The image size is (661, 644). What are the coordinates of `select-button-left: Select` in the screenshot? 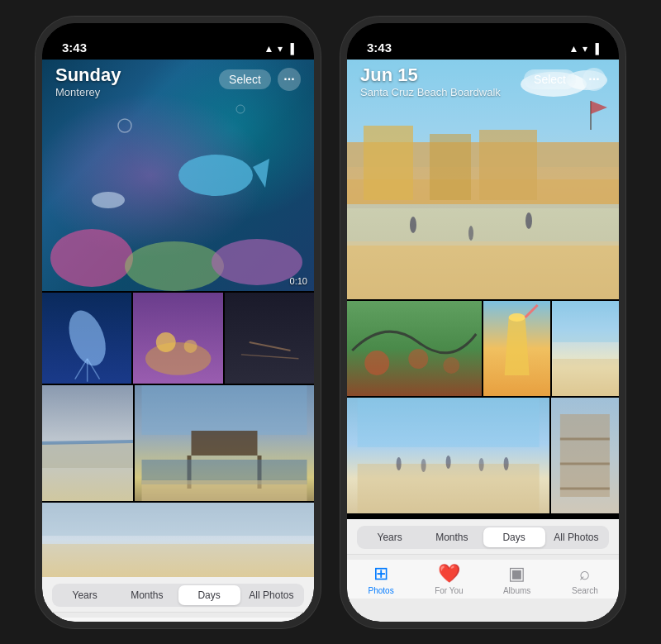 It's located at (245, 79).